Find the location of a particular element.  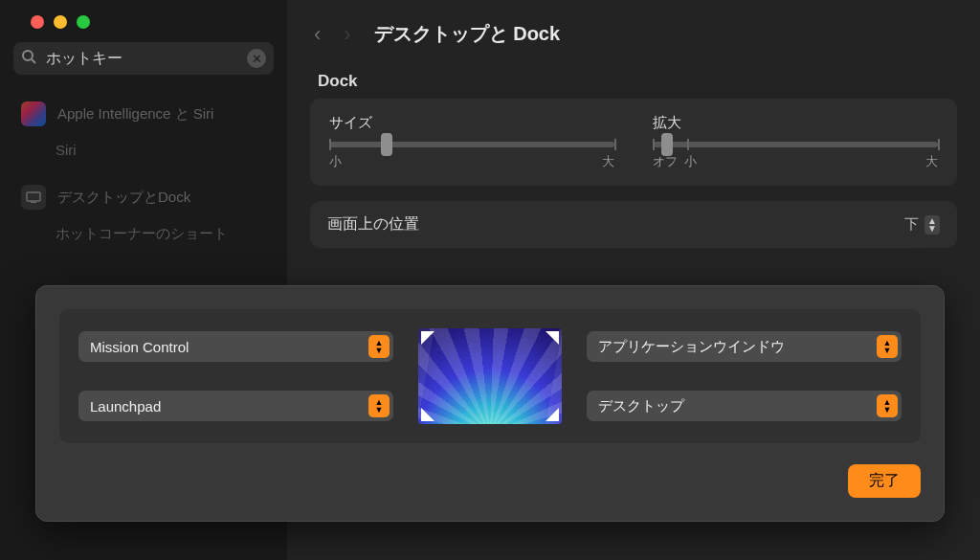

corner-marker-bl is located at coordinates (428, 414).